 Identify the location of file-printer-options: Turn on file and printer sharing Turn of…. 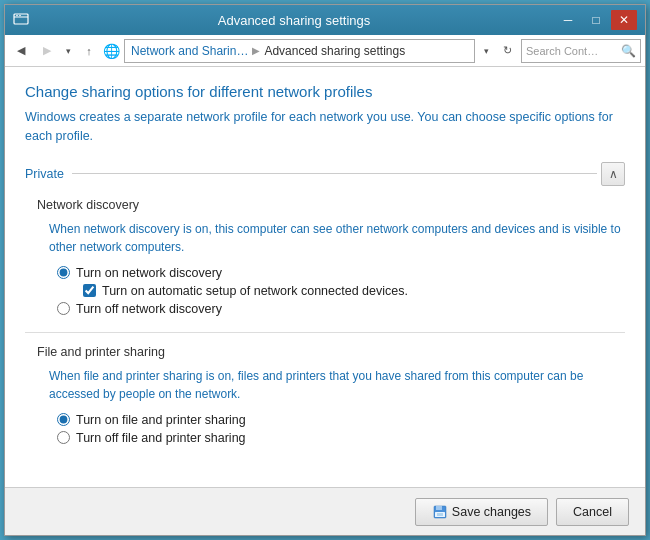
(341, 429).